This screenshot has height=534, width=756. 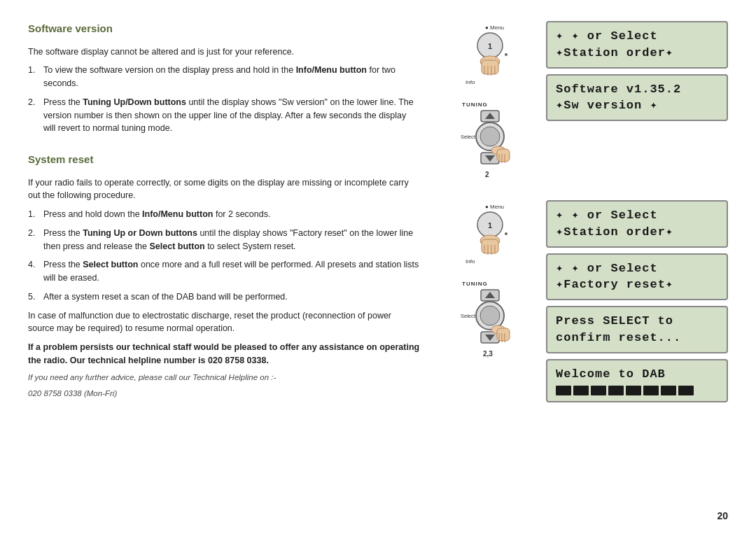 I want to click on sw-step-1-bold: Info/Menu button, so click(x=332, y=70).